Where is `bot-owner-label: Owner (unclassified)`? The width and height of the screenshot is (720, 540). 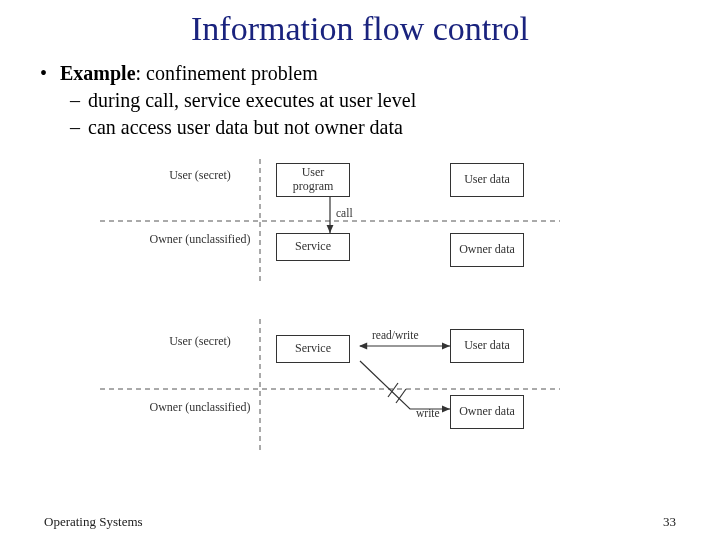
bot-owner-label: Owner (unclassified) is located at coordinates (200, 408).